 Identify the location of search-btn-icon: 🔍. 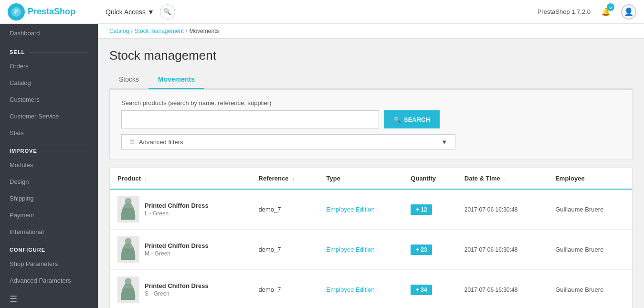
(397, 119).